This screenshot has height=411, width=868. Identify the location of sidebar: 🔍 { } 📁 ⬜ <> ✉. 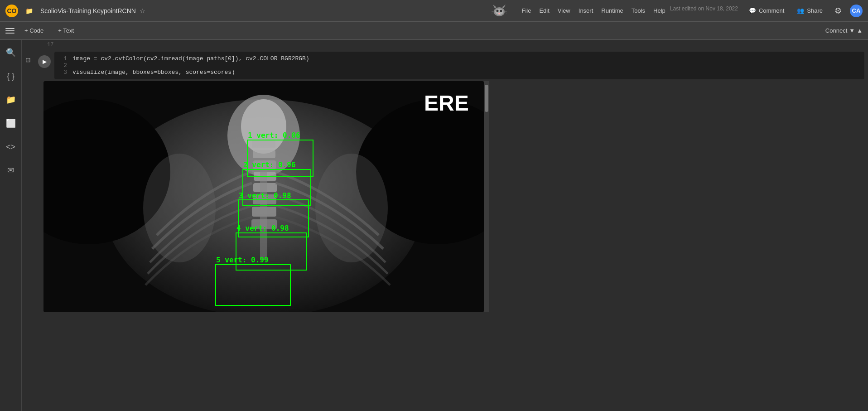
(11, 226).